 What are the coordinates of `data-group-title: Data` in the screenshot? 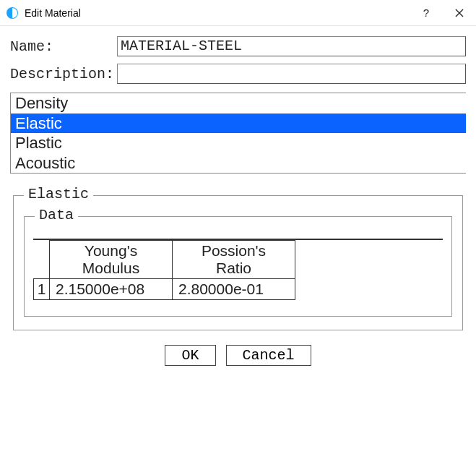 It's located at (56, 215).